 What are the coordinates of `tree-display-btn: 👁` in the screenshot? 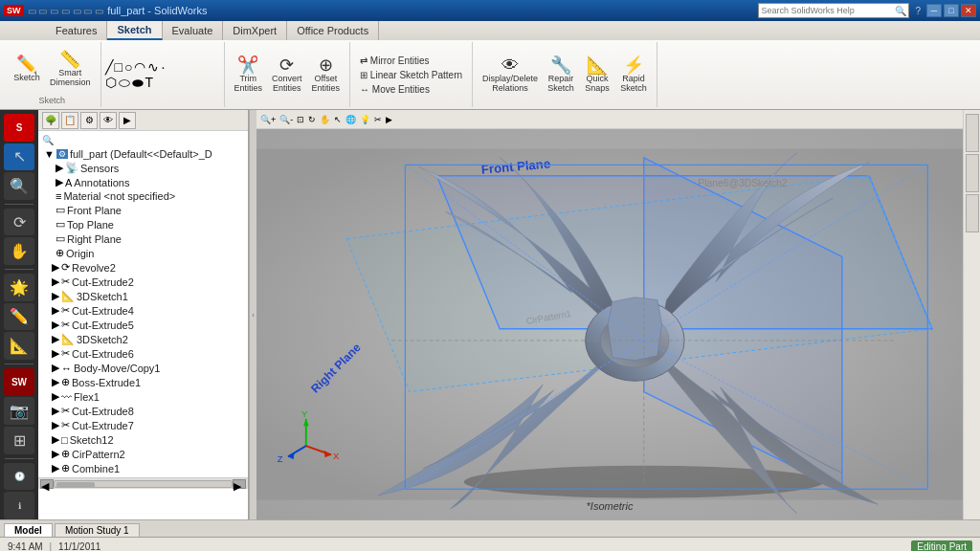 It's located at (108, 121).